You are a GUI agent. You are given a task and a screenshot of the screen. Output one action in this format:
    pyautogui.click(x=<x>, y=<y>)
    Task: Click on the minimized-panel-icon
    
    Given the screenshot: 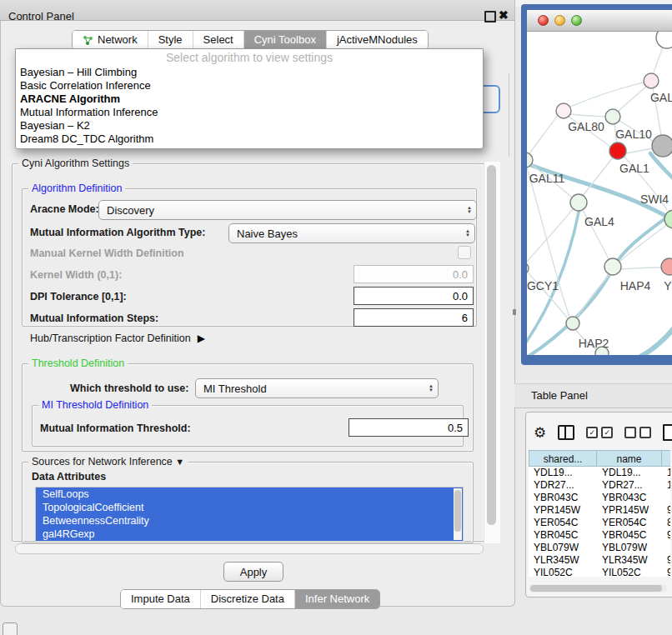 What is the action you would take?
    pyautogui.click(x=10, y=628)
    